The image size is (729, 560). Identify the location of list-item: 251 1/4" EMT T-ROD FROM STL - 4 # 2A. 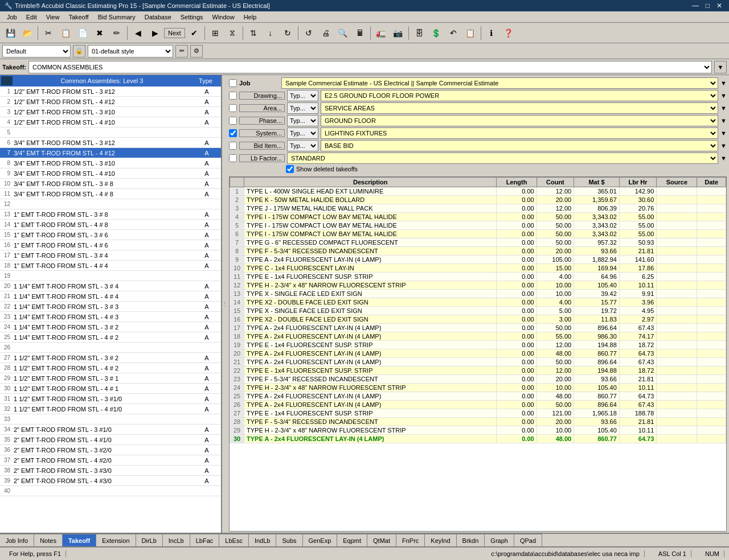
(110, 337).